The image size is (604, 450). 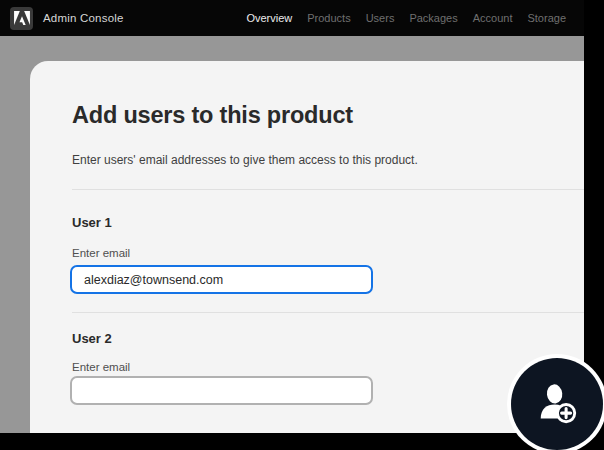 I want to click on page-subtitle: Enter users' email addresses to give the…, so click(x=245, y=160).